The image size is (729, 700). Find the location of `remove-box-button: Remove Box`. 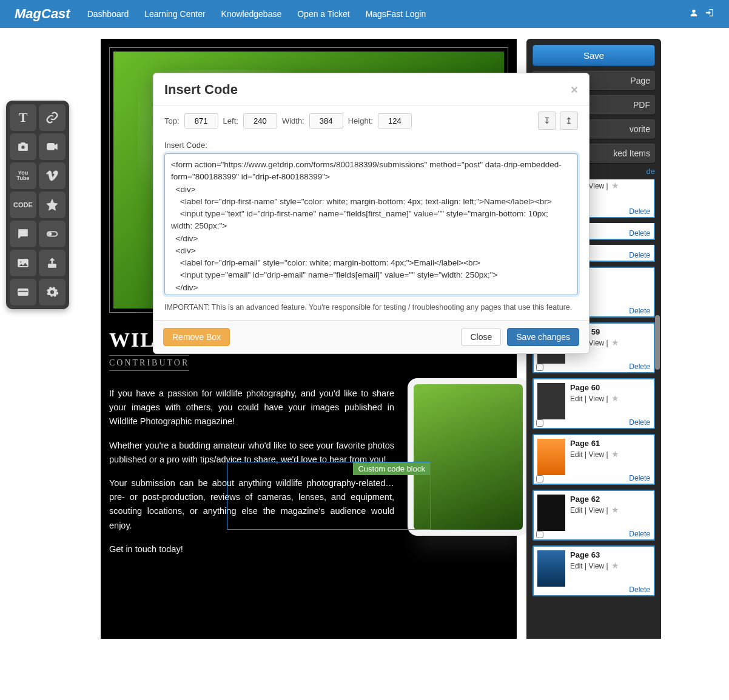

remove-box-button: Remove Box is located at coordinates (197, 337).